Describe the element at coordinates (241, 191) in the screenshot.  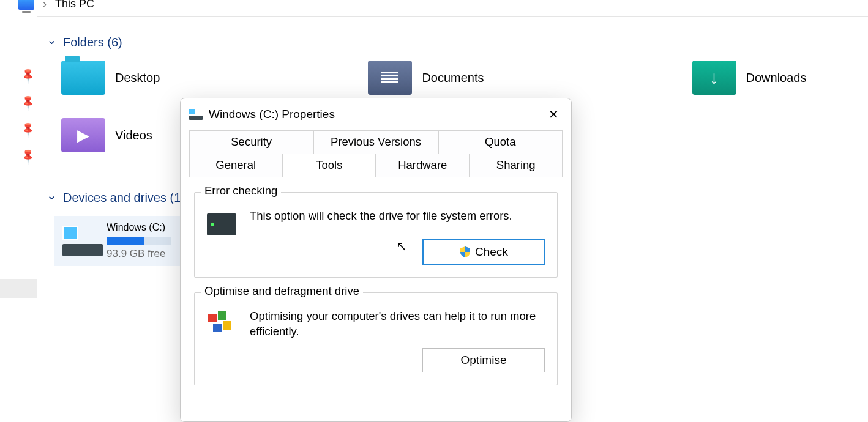
I see `group-legend: Error checking` at that location.